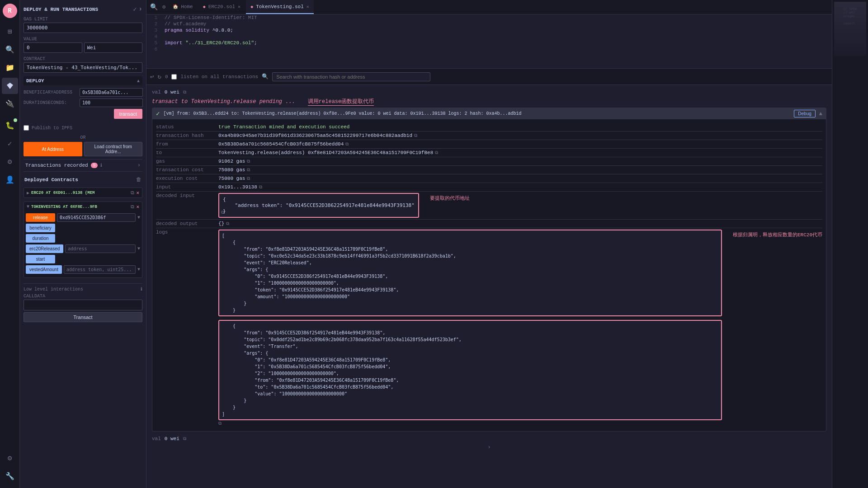 Image resolution: width=868 pixels, height=488 pixels. Describe the element at coordinates (850, 29) in the screenshot. I see `mini-preview: // SPDX // wtf pragma... import...` at that location.